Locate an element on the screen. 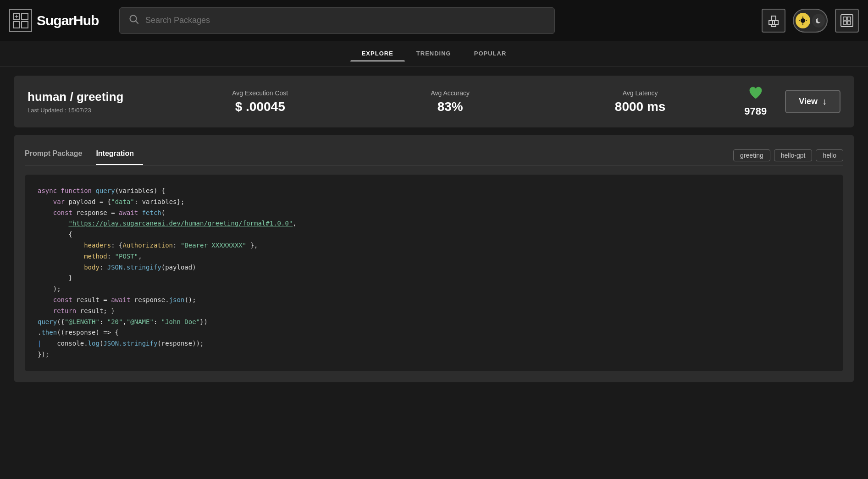  header-icons is located at coordinates (810, 21).